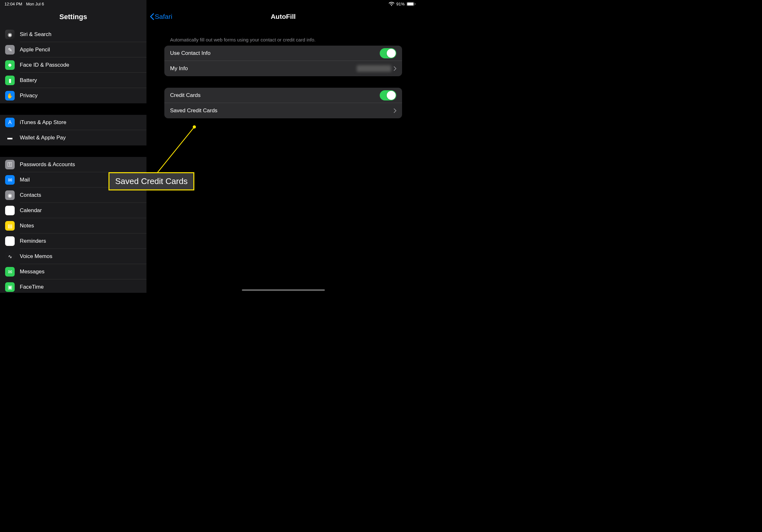 The width and height of the screenshot is (762, 532). What do you see at coordinates (283, 69) in the screenshot?
I see `row-my-info: My Info ████████` at bounding box center [283, 69].